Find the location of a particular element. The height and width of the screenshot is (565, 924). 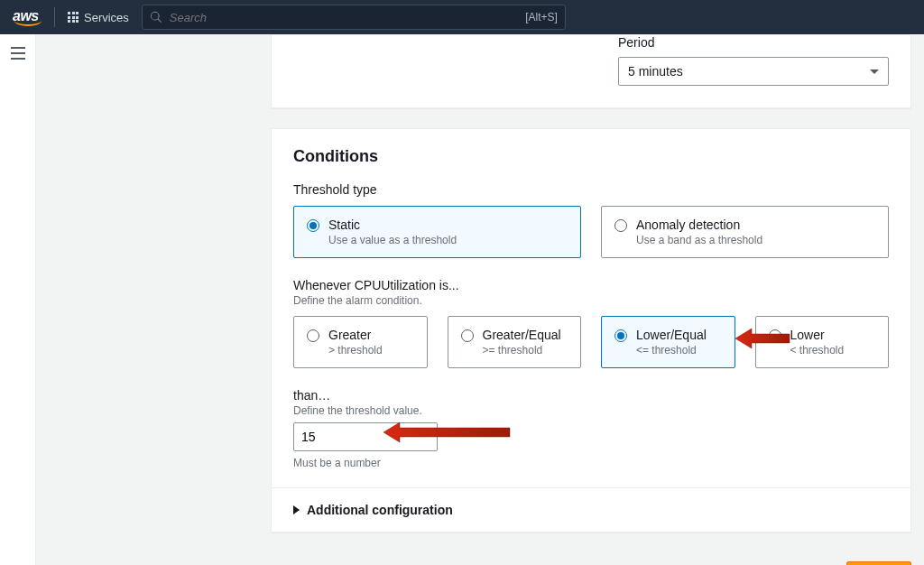

period-value: 5 minutes is located at coordinates (655, 71).